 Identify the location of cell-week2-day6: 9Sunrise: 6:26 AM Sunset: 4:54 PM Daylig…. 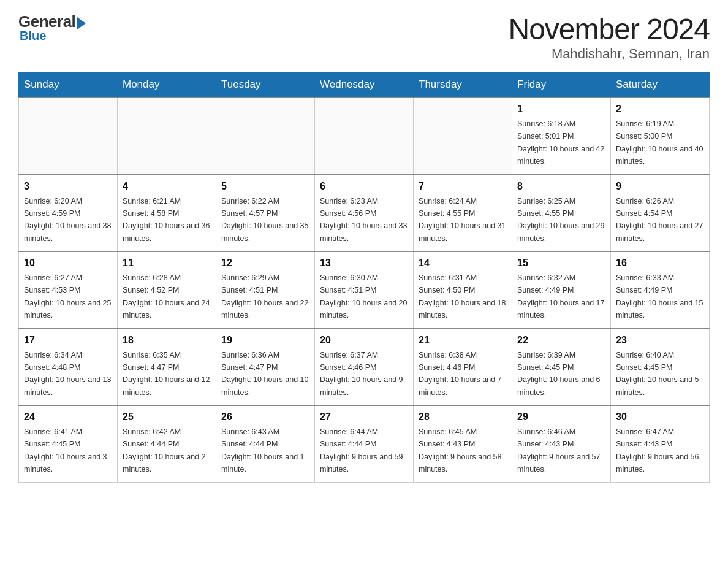
(661, 213).